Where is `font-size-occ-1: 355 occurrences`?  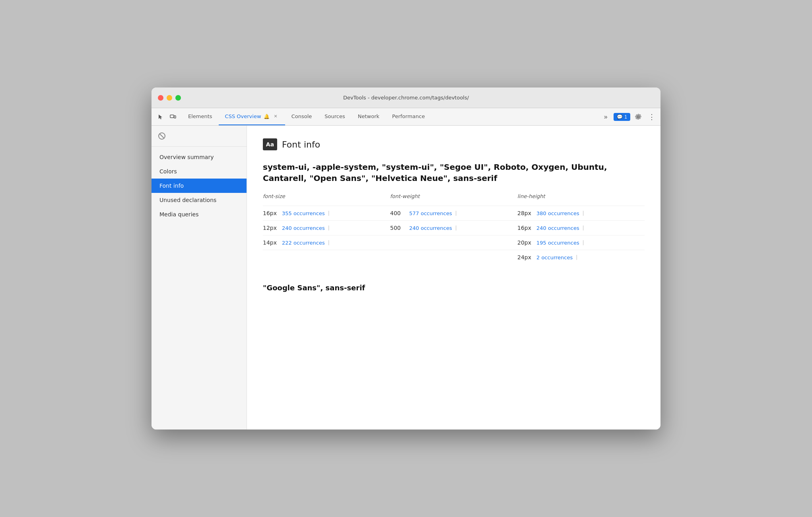
font-size-occ-1: 355 occurrences is located at coordinates (303, 213).